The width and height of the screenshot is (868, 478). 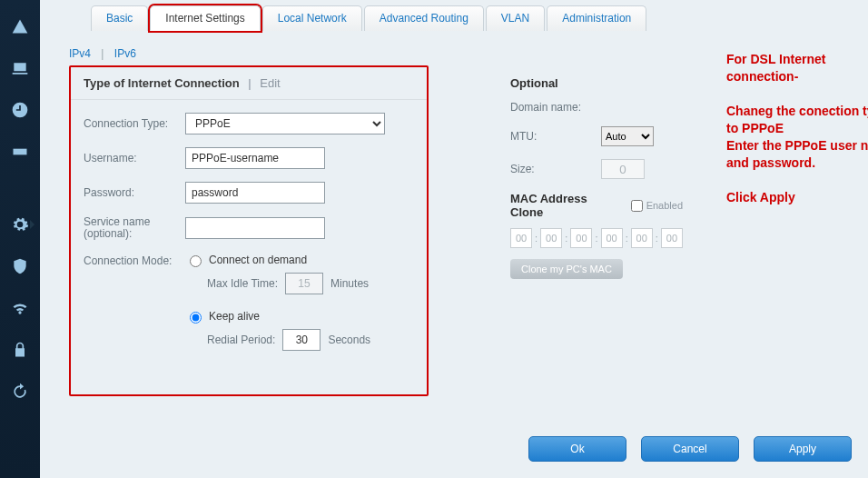 I want to click on connect-on-demand-label: Connect on demand, so click(x=258, y=260).